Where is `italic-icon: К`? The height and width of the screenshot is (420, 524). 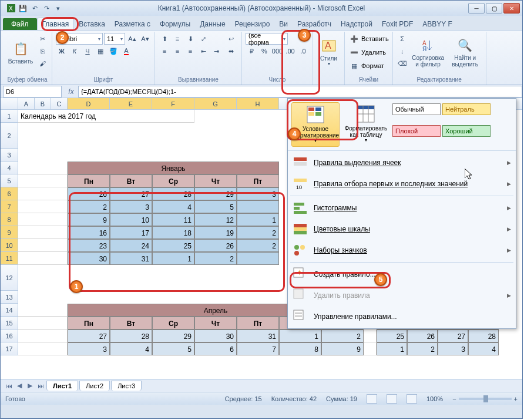 italic-icon: К is located at coordinates (75, 51).